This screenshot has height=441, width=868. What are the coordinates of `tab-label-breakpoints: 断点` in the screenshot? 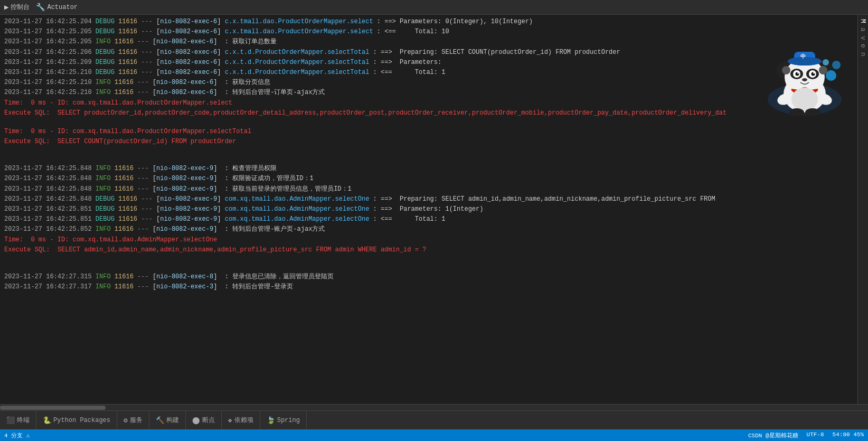 It's located at (209, 420).